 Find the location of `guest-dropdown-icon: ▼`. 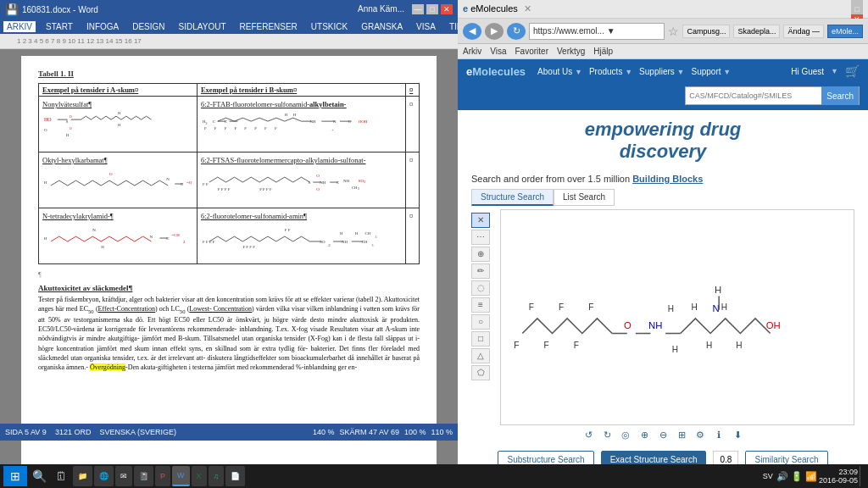

guest-dropdown-icon: ▼ is located at coordinates (834, 71).